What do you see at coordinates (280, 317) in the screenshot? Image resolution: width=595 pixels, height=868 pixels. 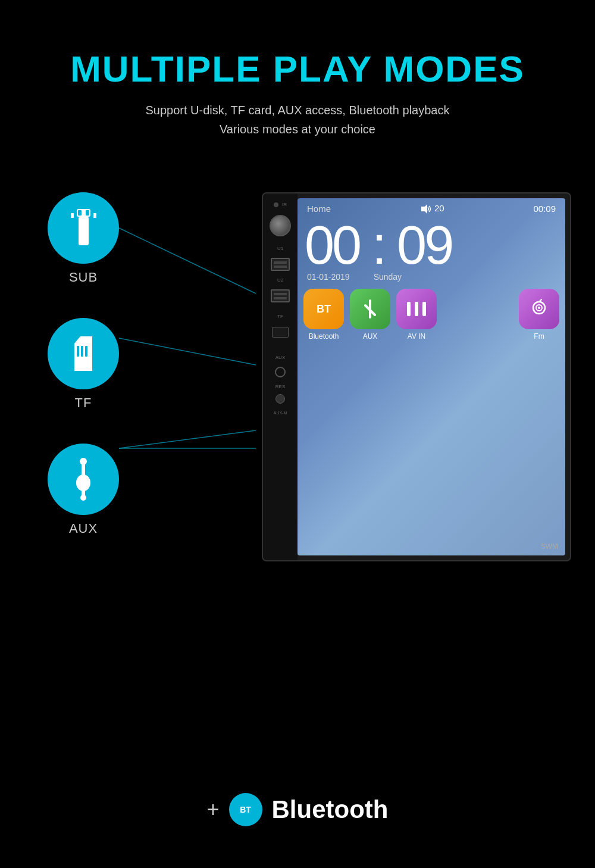 I see `tf-slot-label: TF` at bounding box center [280, 317].